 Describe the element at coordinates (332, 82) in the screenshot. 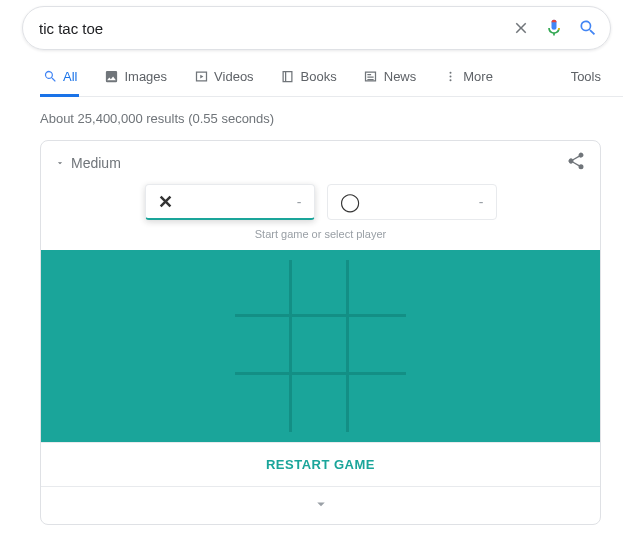

I see `tabs-bar: All Images Videos Books News More Tools` at that location.